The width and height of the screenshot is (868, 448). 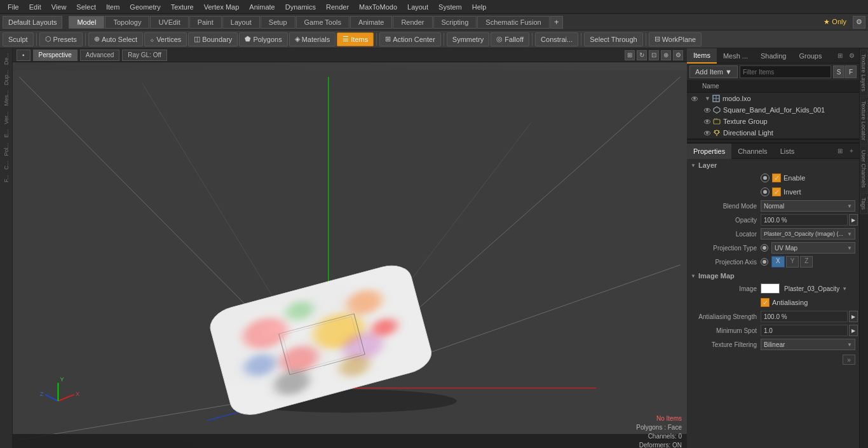 What do you see at coordinates (206, 22) in the screenshot?
I see `layout-tab-paint: Paint` at bounding box center [206, 22].